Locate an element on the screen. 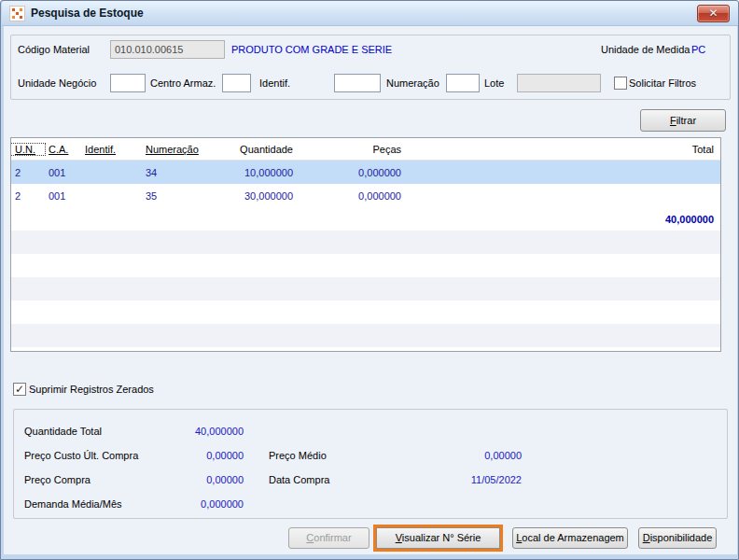 This screenshot has width=739, height=560. identif-label: Identif. is located at coordinates (274, 83).